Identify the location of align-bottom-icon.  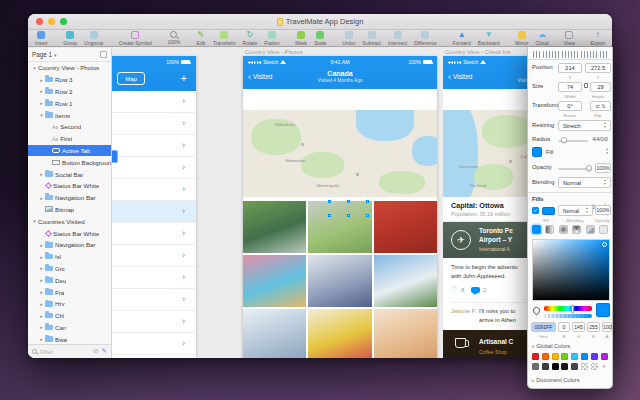
(604, 54).